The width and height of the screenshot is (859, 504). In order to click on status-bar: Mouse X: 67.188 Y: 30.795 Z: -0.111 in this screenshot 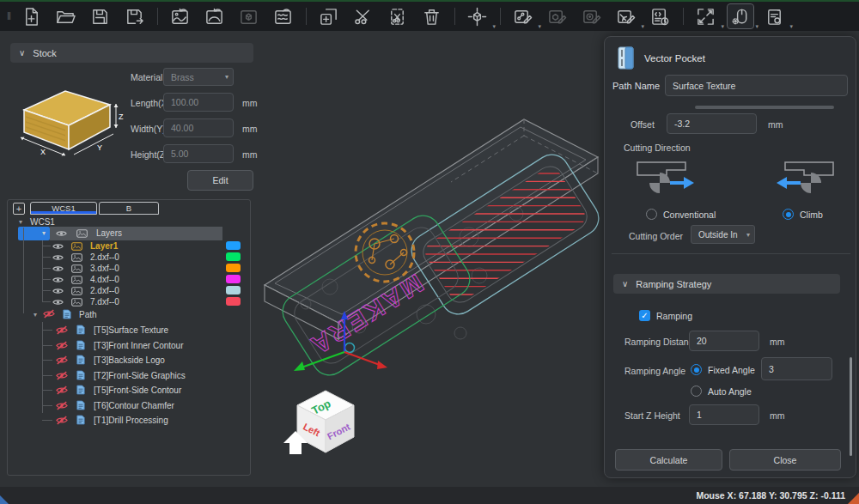, I will do `click(430, 495)`.